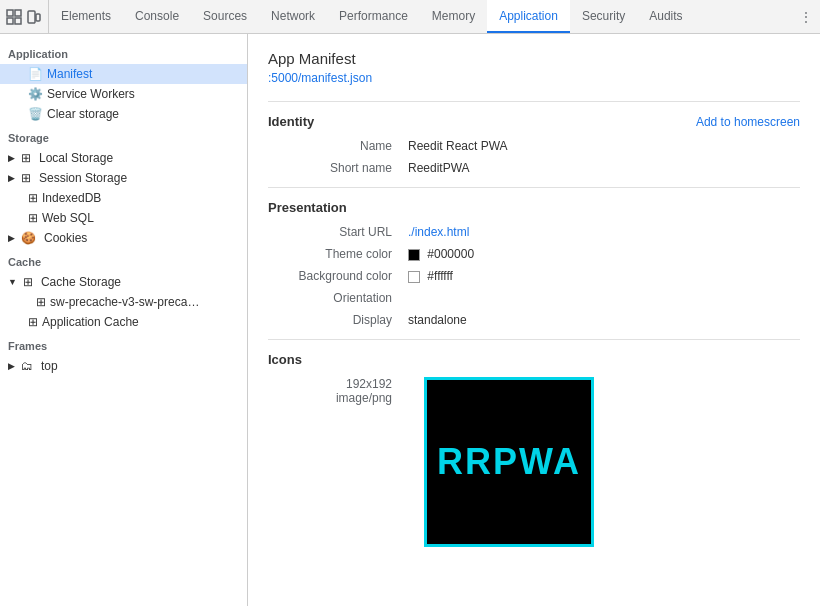 The image size is (820, 606). Describe the element at coordinates (410, 17) in the screenshot. I see `devtools-toolbar: Elements Console Sources Network Perform…` at that location.